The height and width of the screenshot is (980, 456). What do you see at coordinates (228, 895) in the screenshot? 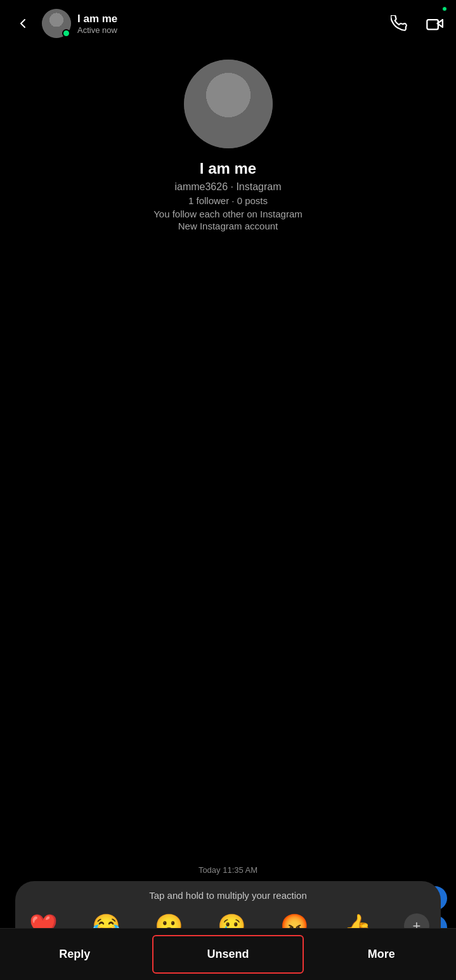
I see `reaction-hint: Tap and hold to multiply your reaction` at bounding box center [228, 895].